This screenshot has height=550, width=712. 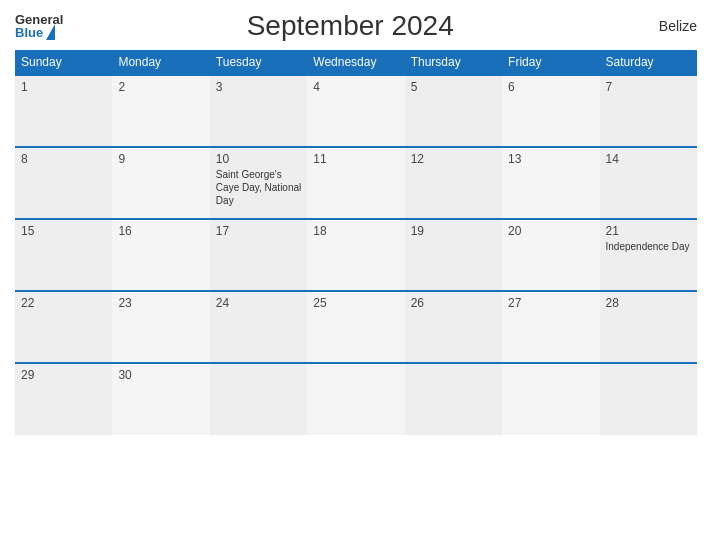 I want to click on day-number: 23, so click(x=160, y=303).